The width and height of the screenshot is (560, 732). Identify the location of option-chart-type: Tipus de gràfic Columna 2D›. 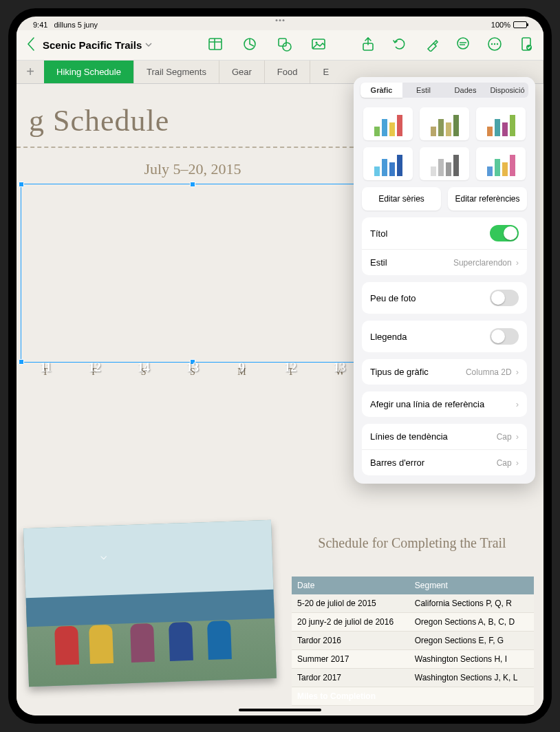
(444, 372).